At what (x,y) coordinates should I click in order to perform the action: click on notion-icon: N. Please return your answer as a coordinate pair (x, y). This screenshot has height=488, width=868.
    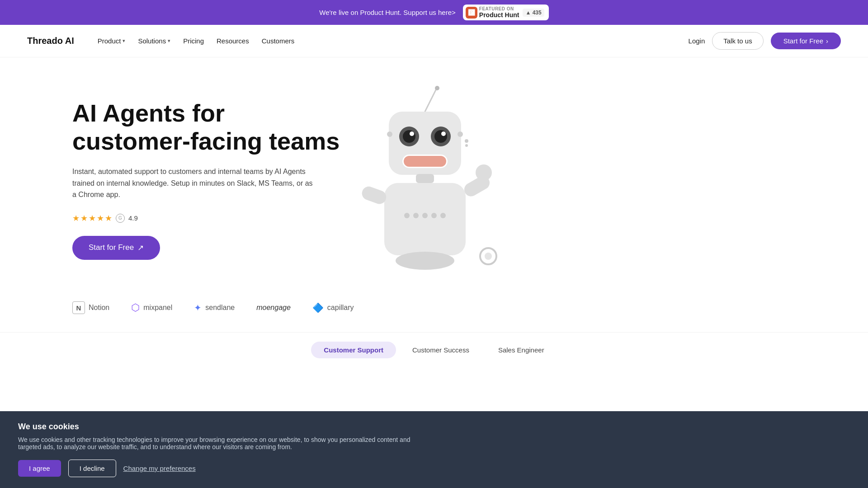
    Looking at the image, I should click on (79, 308).